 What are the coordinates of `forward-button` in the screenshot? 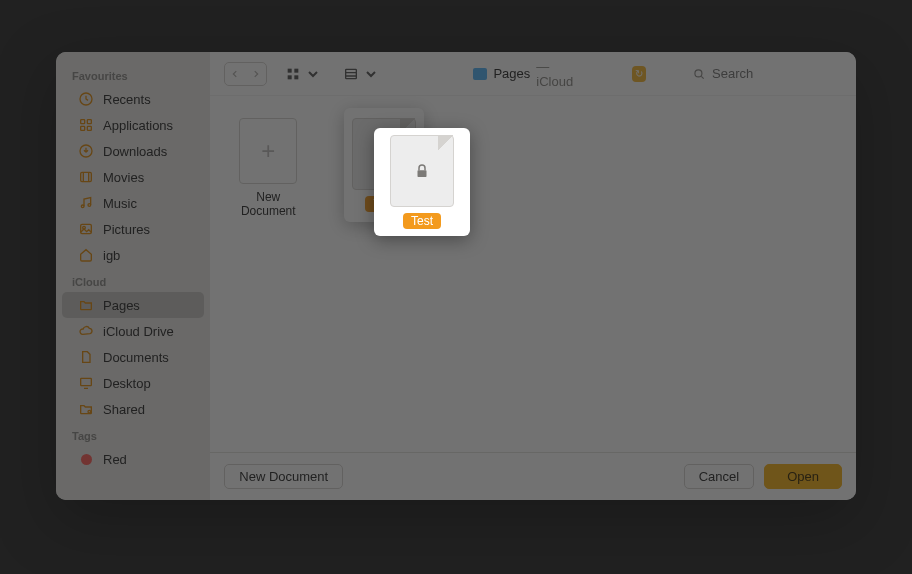 It's located at (256, 74).